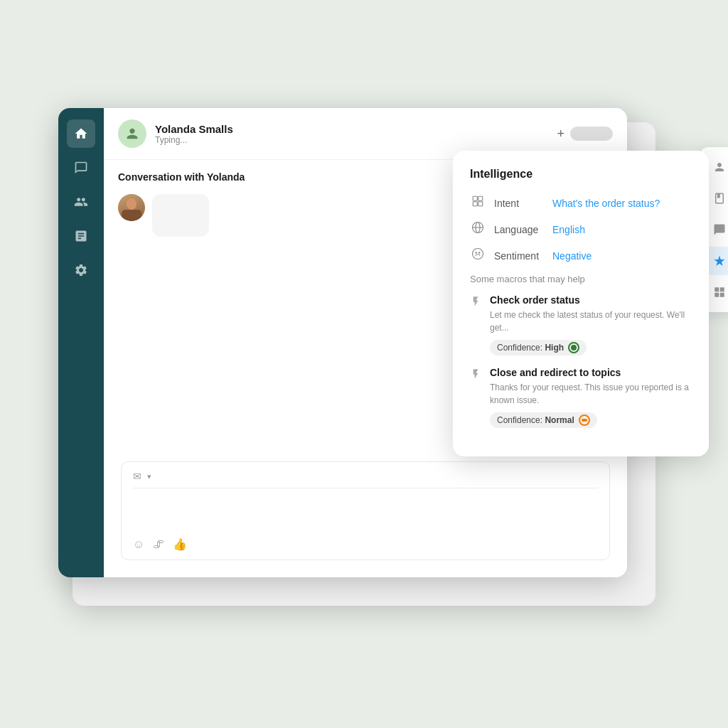  I want to click on intent-row: Intent What's the order status?, so click(581, 203).